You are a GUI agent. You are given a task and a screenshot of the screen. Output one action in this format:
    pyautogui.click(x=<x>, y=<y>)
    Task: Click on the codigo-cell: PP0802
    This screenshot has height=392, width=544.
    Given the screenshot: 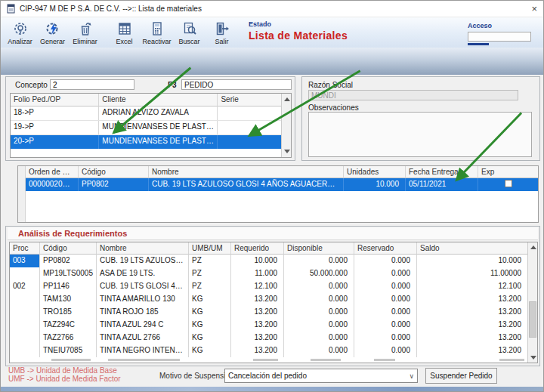 What is the action you would take?
    pyautogui.click(x=113, y=184)
    